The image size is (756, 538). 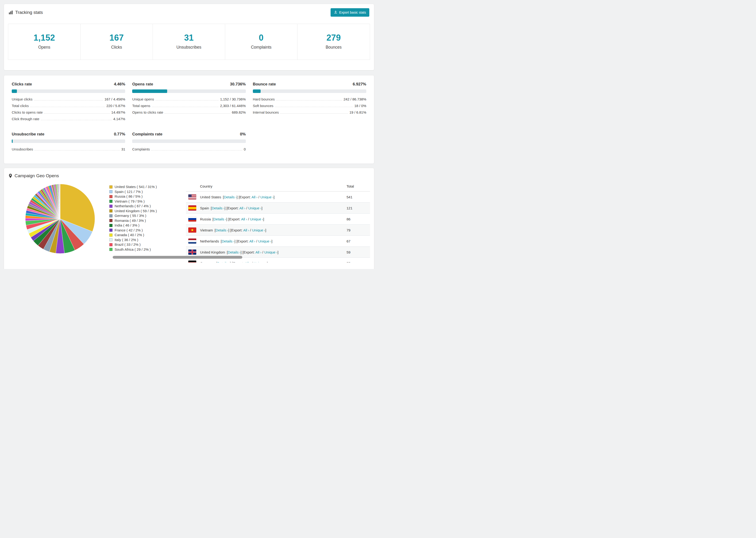 What do you see at coordinates (357, 219) in the screenshot?
I see `row-total: 86` at bounding box center [357, 219].